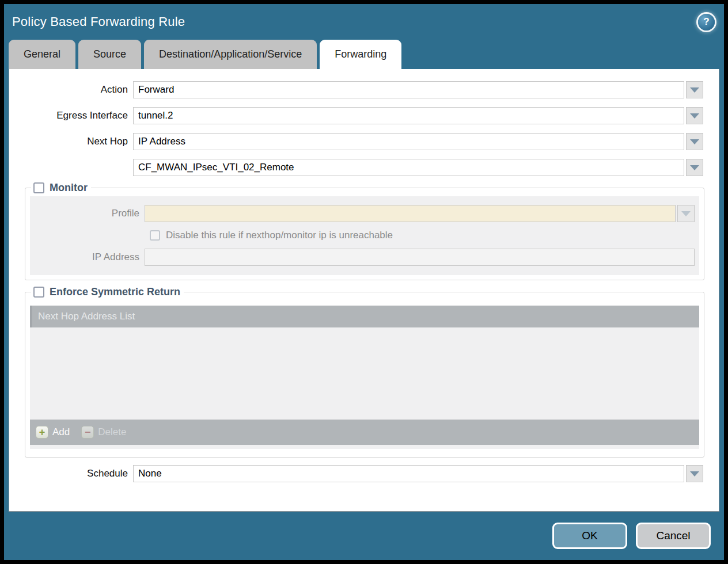  What do you see at coordinates (364, 116) in the screenshot?
I see `egress-interface-row: Egress Interface` at bounding box center [364, 116].